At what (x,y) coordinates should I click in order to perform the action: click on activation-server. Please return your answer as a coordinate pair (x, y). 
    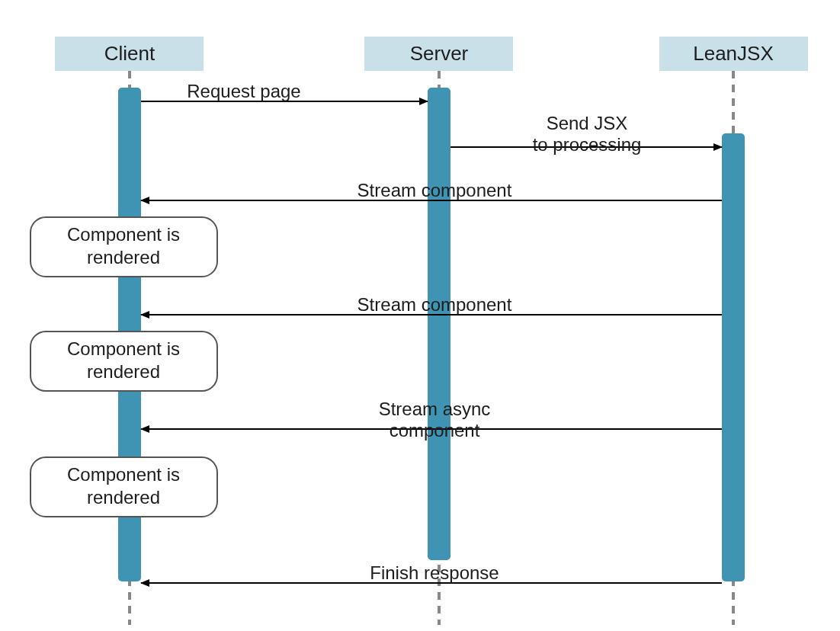
    Looking at the image, I should click on (439, 324).